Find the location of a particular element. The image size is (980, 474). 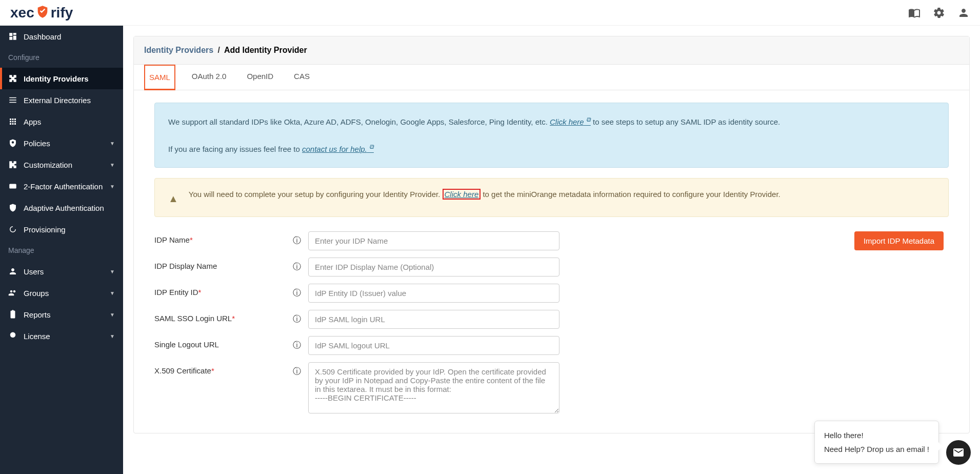

sidebar: Dashboard Configure Identity Providers E… is located at coordinates (62, 250).